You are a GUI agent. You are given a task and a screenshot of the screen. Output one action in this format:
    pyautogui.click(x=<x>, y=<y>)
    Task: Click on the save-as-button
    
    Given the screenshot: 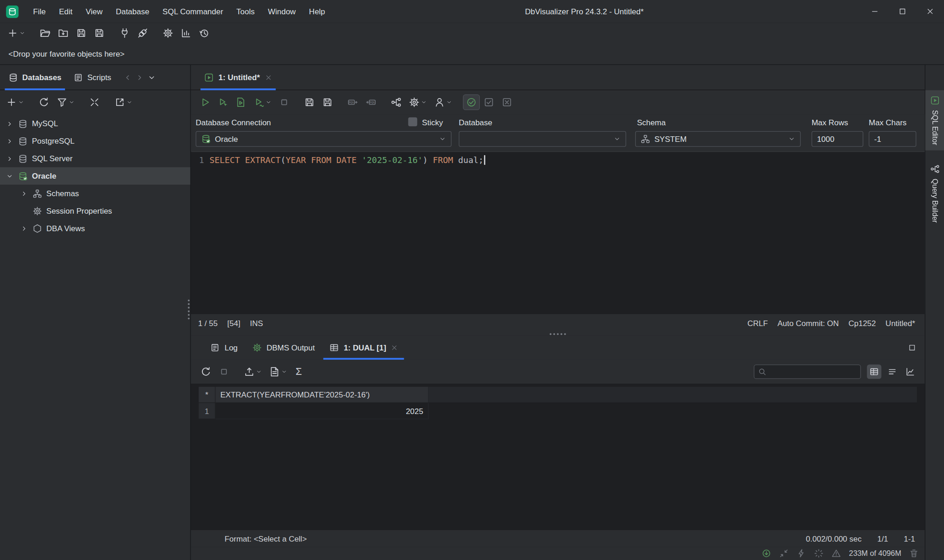 What is the action you would take?
    pyautogui.click(x=100, y=33)
    